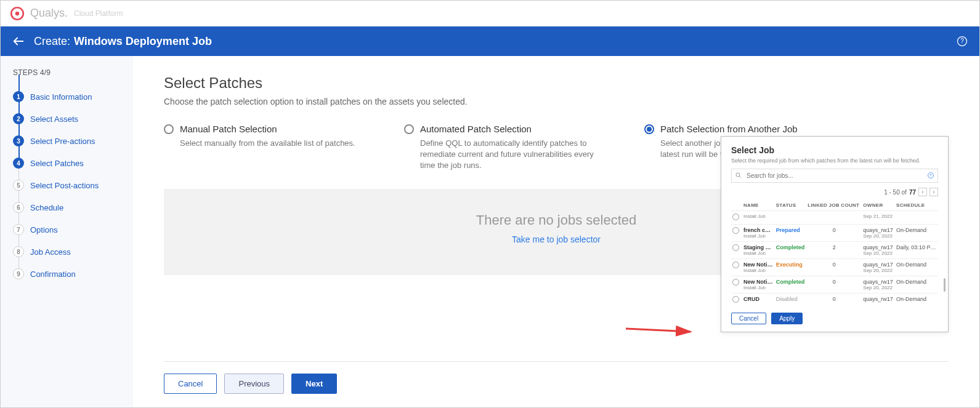 The width and height of the screenshot is (980, 408). Describe the element at coordinates (913, 192) in the screenshot. I see `pager-total: 77` at that location.